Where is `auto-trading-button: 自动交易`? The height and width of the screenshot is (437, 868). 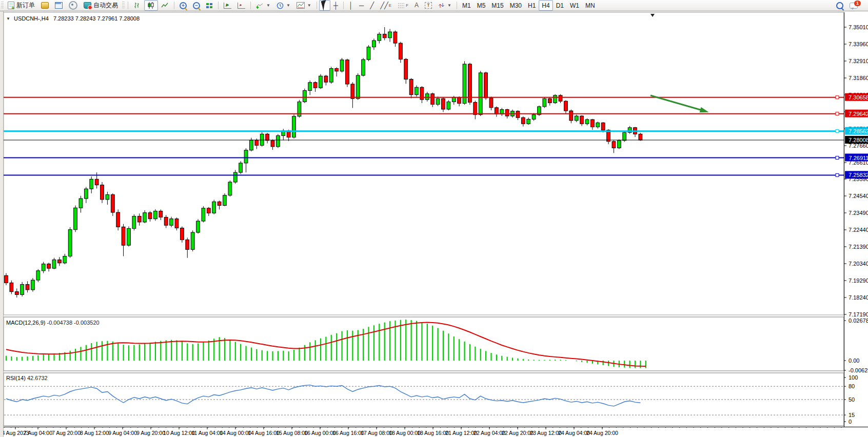 auto-trading-button: 自动交易 is located at coordinates (101, 5).